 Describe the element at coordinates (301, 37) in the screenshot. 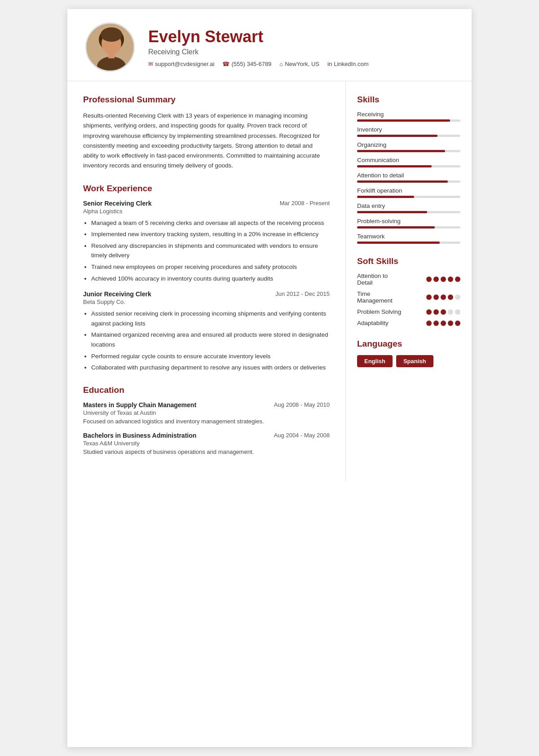

I see `candidate-name: Evelyn Stewart` at that location.